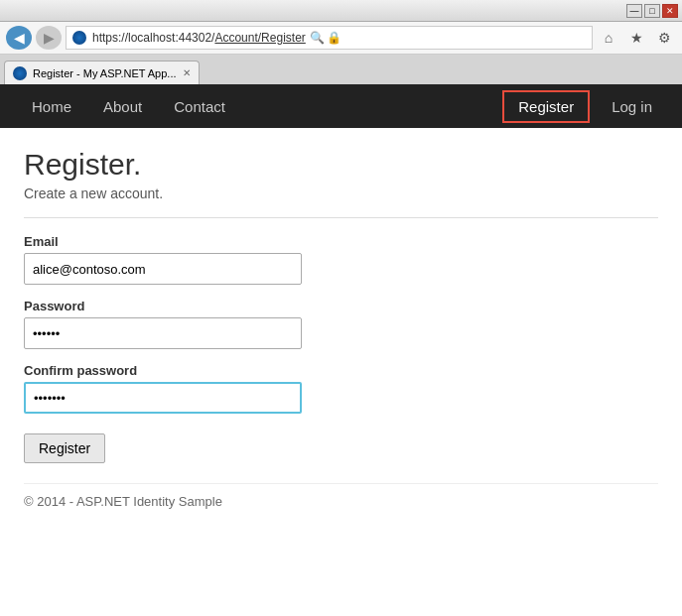  I want to click on forward-button: ▶, so click(49, 38).